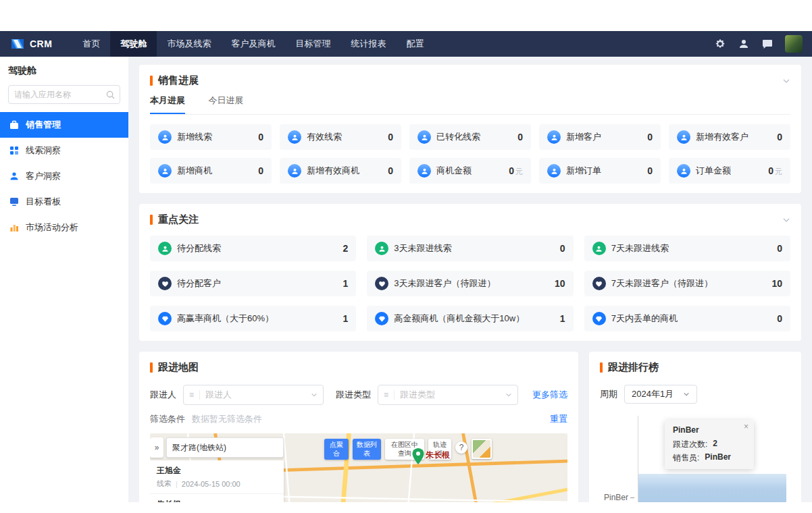 Image resolution: width=812 pixels, height=513 pixels. Describe the element at coordinates (111, 96) in the screenshot. I see `search-icon` at that location.